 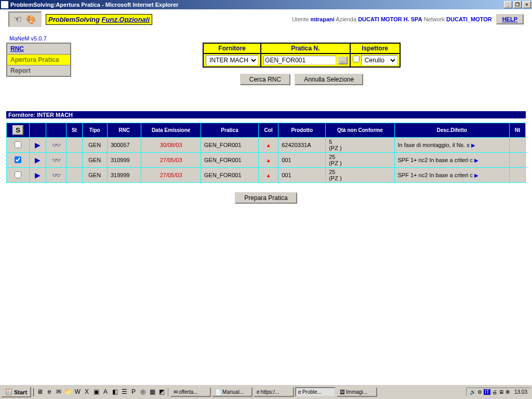 I want to click on rnc-table: S St Tipo RNC Data Emissione Pratica Col…, so click(x=266, y=153).